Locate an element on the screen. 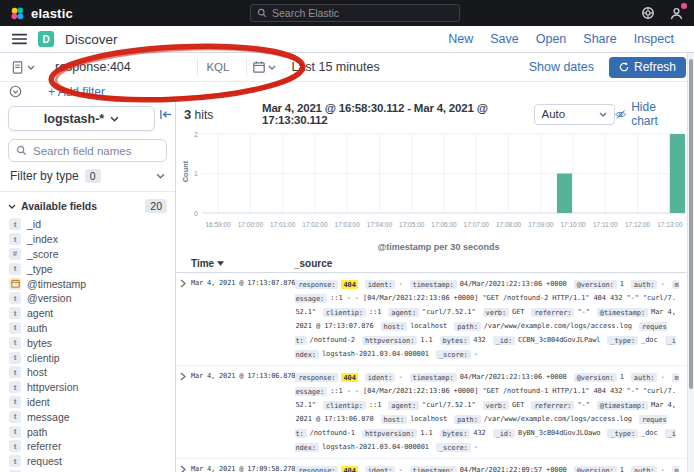 The height and width of the screenshot is (472, 694). interval-select: Auto is located at coordinates (574, 114).